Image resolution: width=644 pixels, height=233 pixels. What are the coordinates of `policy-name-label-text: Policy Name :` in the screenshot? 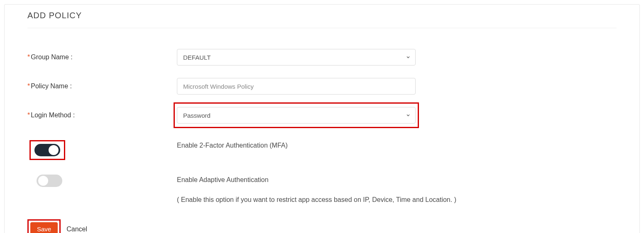 It's located at (51, 86).